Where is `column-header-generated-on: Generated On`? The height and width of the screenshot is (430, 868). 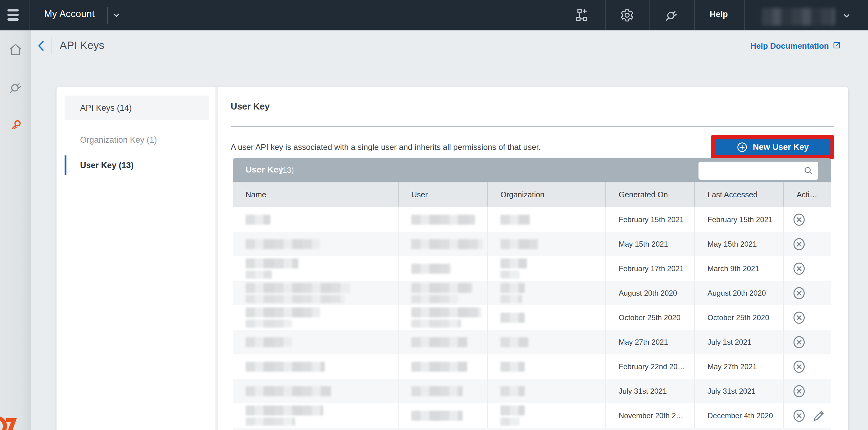 column-header-generated-on: Generated On is located at coordinates (650, 195).